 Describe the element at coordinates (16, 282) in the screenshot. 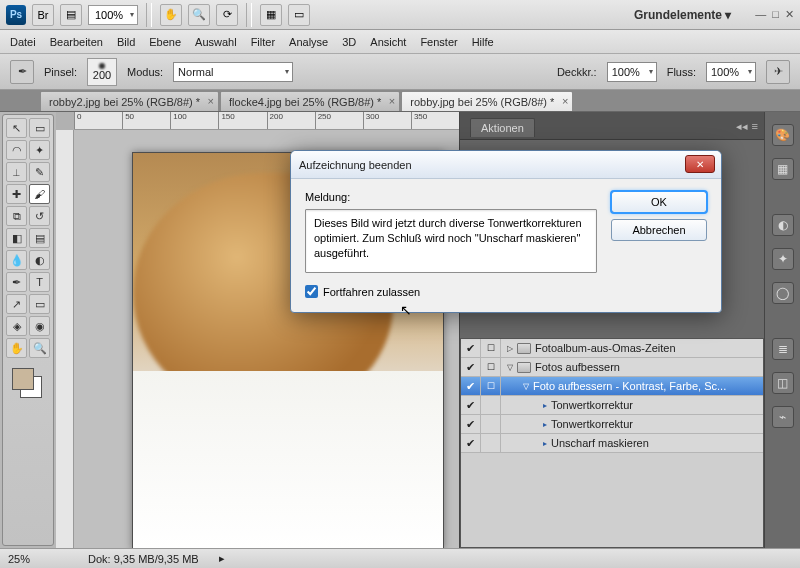

I see `pen-tool: ✒` at that location.